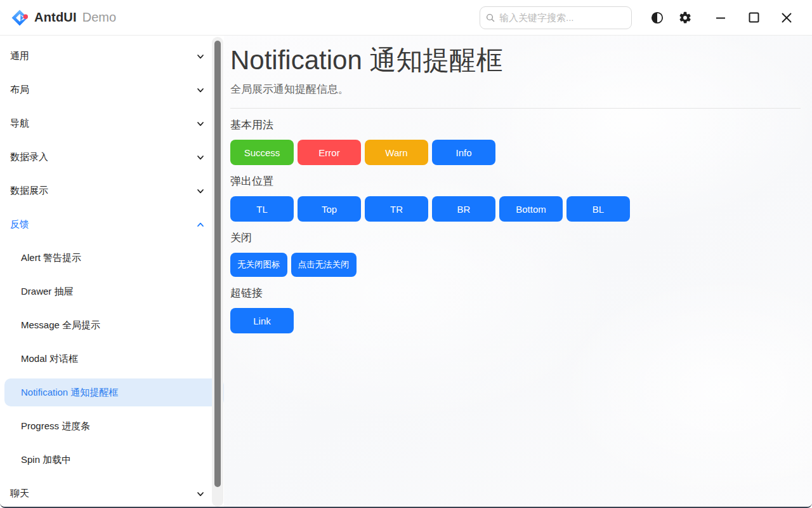 The width and height of the screenshot is (812, 508). I want to click on sidebar-group-label: 导航, so click(20, 123).